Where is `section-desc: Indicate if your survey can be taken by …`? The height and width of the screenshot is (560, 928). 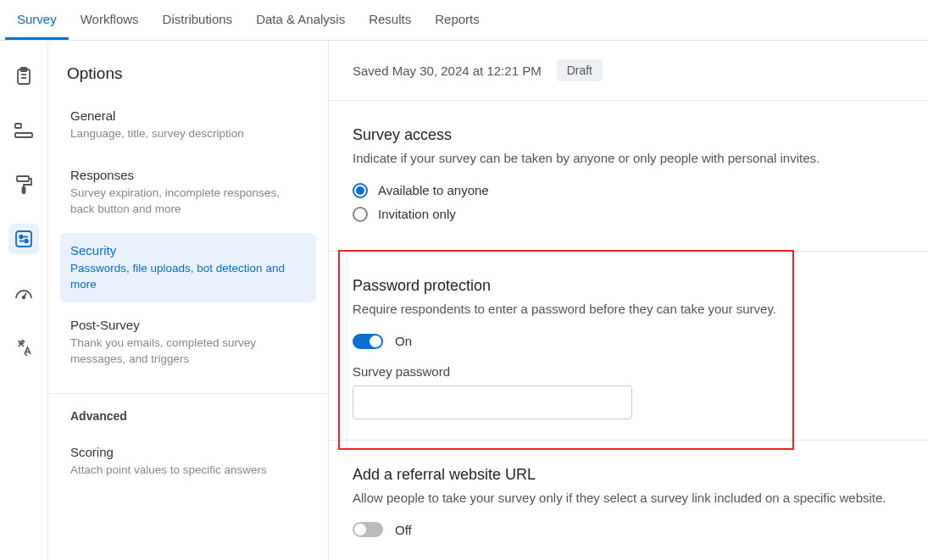 section-desc: Indicate if your survey can be taken by … is located at coordinates (629, 158).